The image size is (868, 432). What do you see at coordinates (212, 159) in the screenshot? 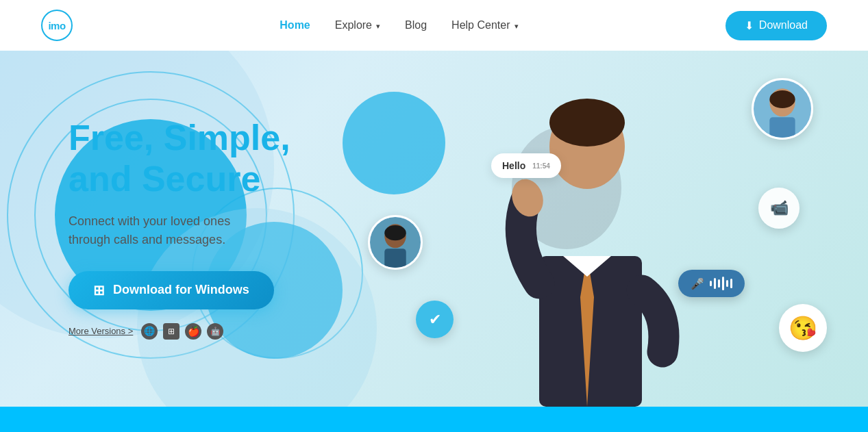
I see `hero-headline: Free, Simple, and Secure` at bounding box center [212, 159].